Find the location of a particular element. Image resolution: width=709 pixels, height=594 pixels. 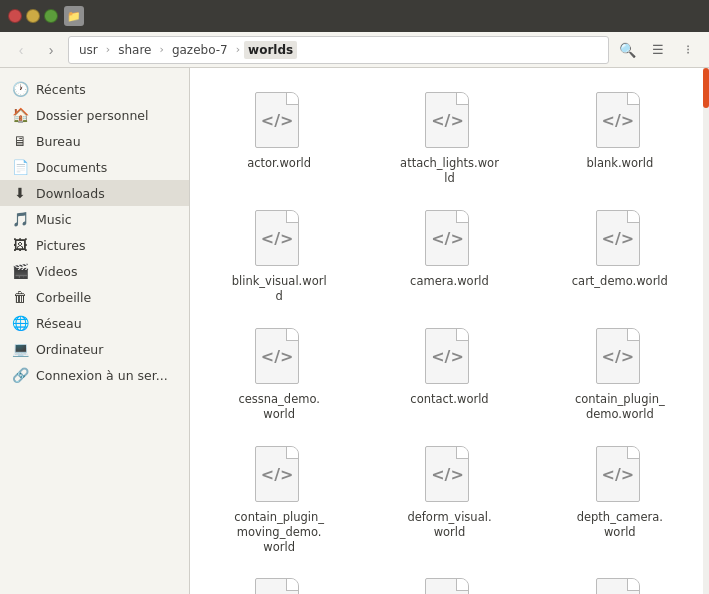

file-item: </> empty_1_0.world is located at coordinates (620, 582).